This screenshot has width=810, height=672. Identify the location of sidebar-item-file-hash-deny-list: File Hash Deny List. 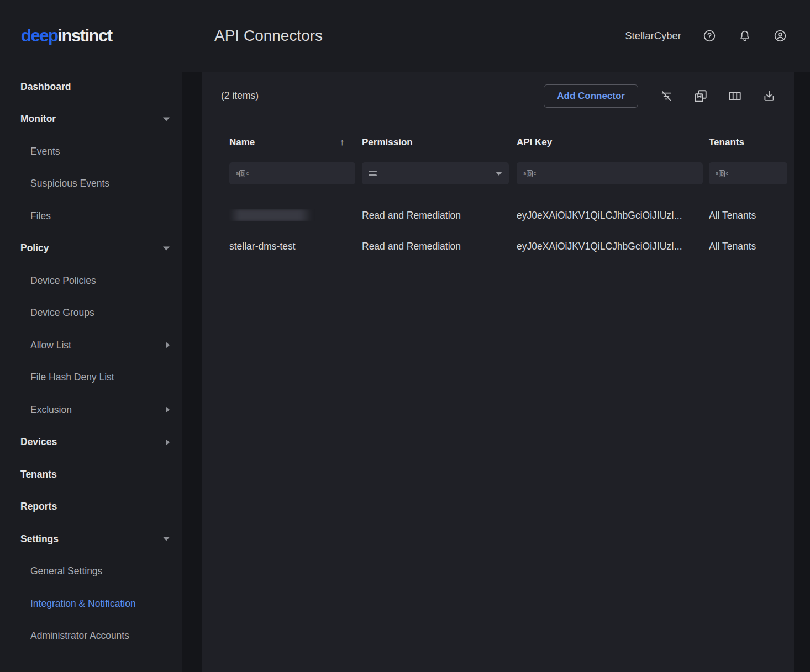
(91, 378).